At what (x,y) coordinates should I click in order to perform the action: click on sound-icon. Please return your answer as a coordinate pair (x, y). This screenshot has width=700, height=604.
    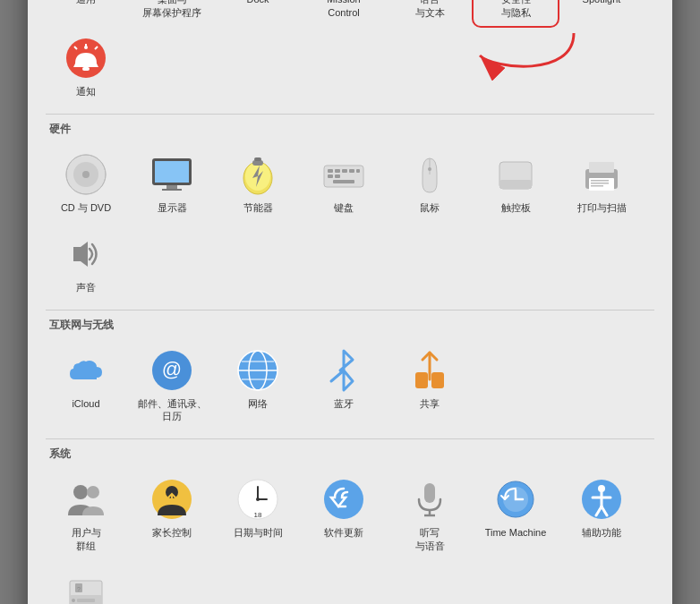
    Looking at the image, I should click on (86, 254).